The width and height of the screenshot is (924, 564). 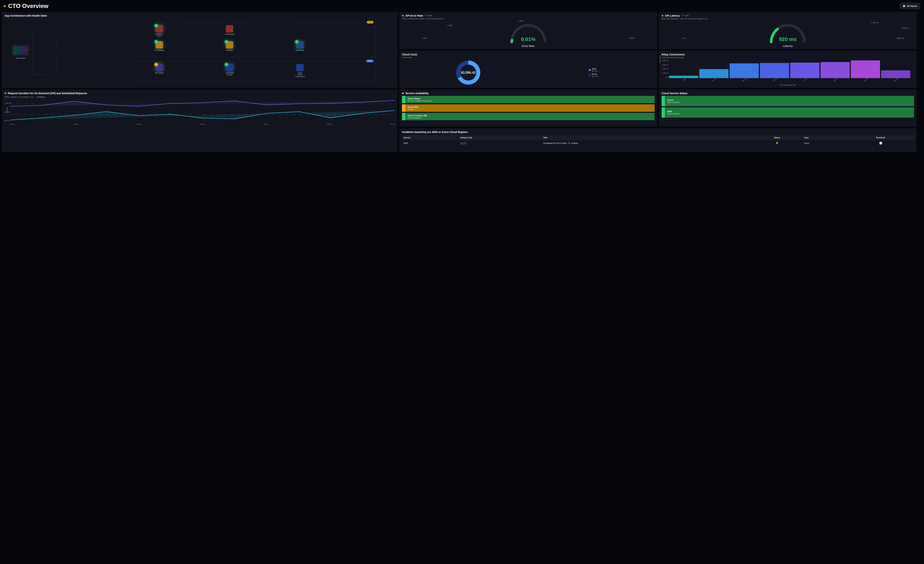 I want to click on gauge-value: 0.01%, so click(x=528, y=39).